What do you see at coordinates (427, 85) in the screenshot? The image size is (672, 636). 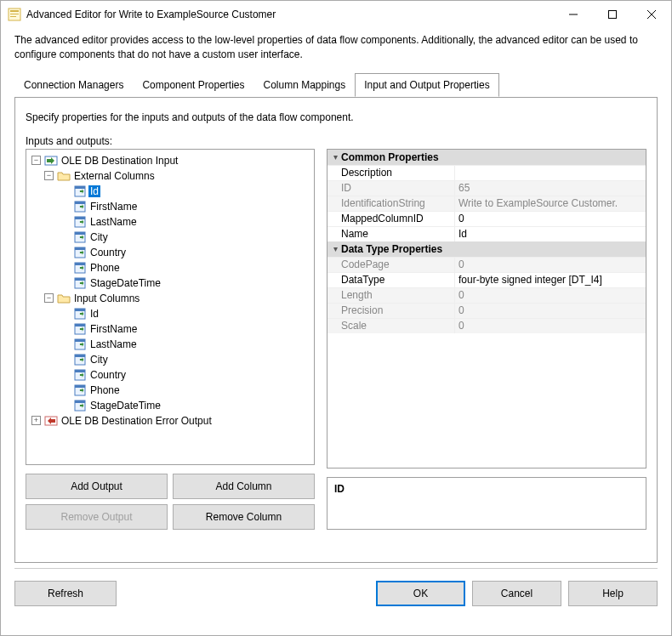 I see `tab-input-output-properties: Input and Output Properties` at bounding box center [427, 85].